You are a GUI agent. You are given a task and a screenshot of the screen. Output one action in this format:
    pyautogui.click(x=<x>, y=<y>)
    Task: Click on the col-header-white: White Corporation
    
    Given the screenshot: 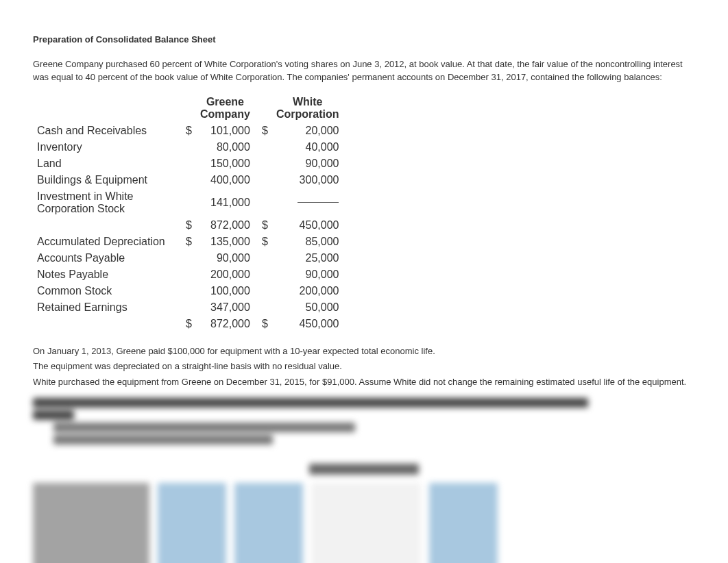 What is the action you would take?
    pyautogui.click(x=308, y=108)
    